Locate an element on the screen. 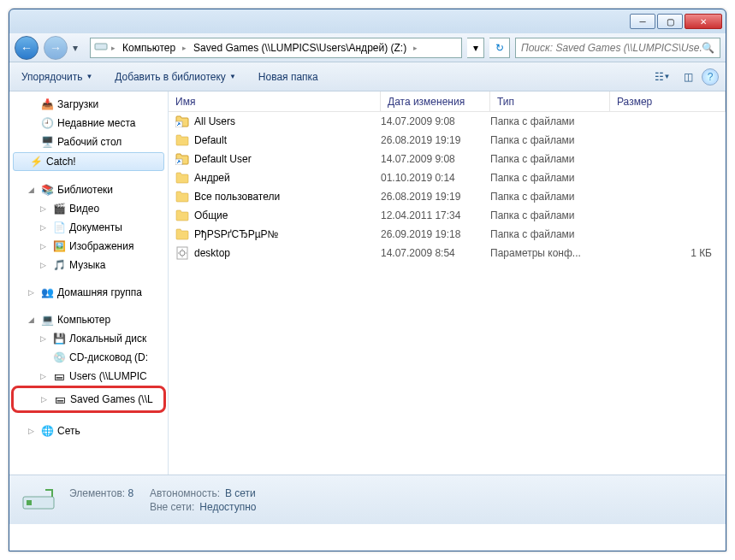 This screenshot has height=560, width=735. file-name: Default User is located at coordinates (222, 159).